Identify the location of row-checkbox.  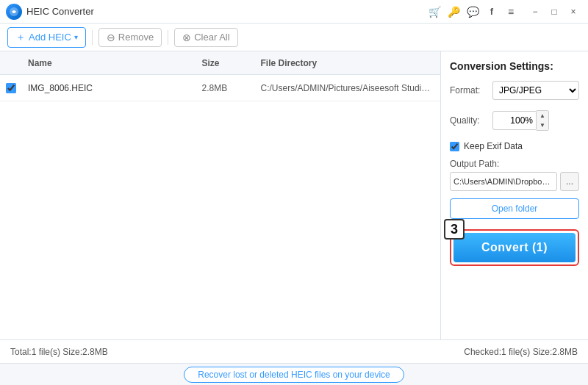
(11, 88).